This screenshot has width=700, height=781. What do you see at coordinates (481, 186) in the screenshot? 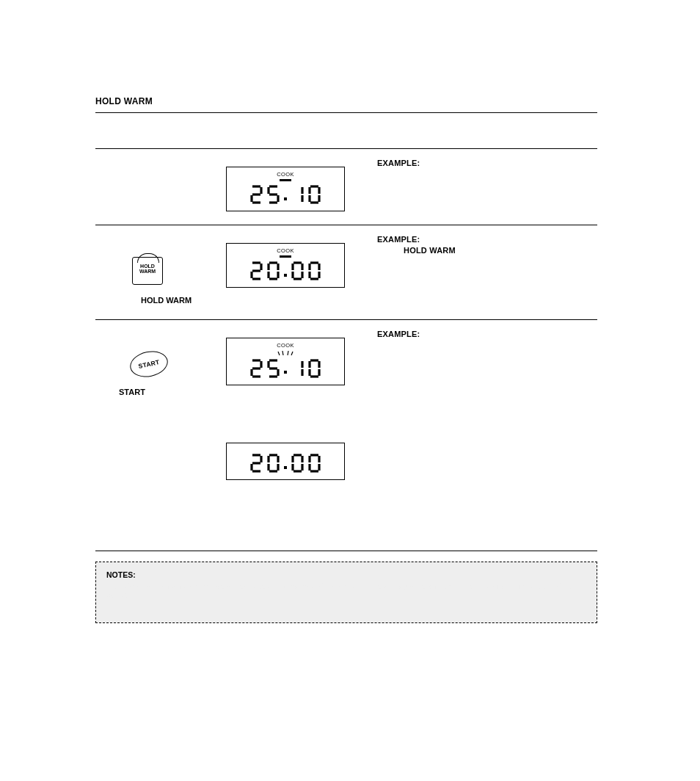
I see `step-example: EXAMPLE: Cook for 25 minutes 10 seconds …` at bounding box center [481, 186].